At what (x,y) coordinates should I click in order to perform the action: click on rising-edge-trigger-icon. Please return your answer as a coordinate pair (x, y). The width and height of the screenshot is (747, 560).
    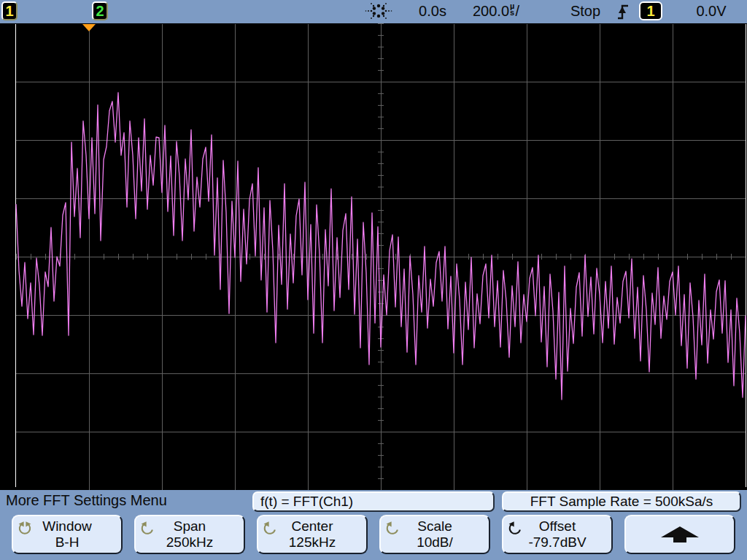
    Looking at the image, I should click on (623, 12).